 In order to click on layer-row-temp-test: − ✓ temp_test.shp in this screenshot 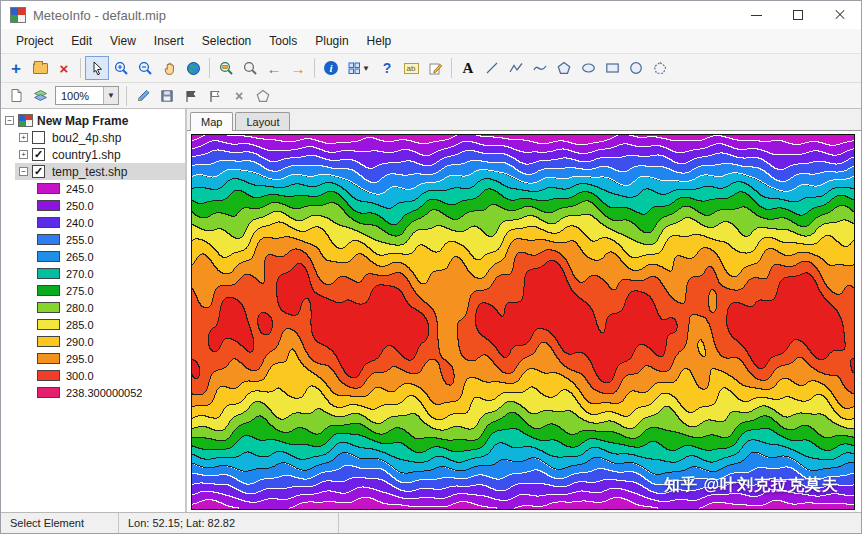, I will do `click(100, 172)`.